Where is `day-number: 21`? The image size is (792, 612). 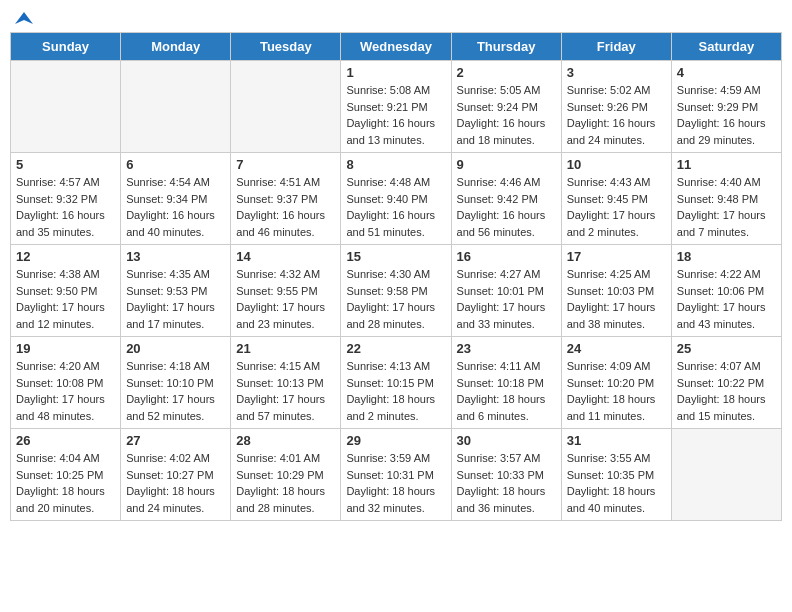
day-number: 21 is located at coordinates (286, 348).